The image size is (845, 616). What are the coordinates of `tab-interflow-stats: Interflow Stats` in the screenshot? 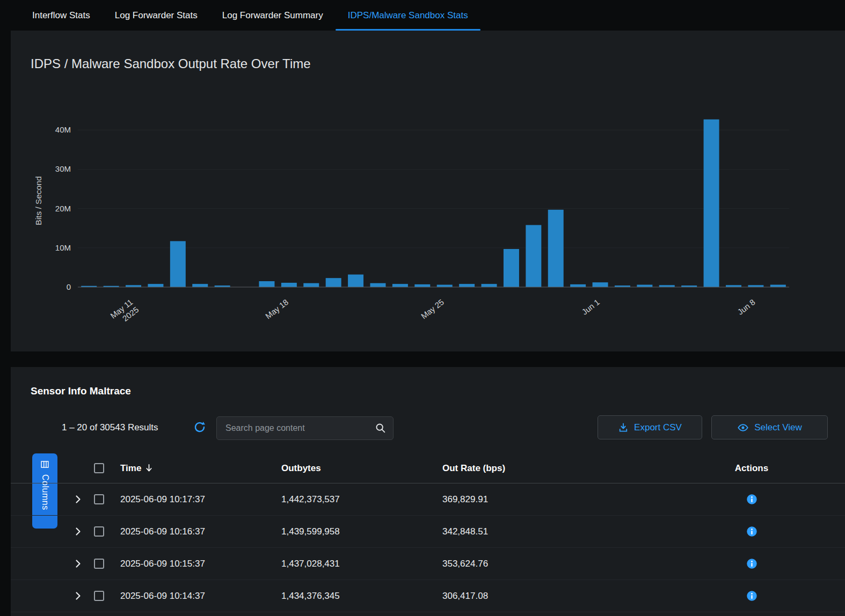 It's located at (61, 15).